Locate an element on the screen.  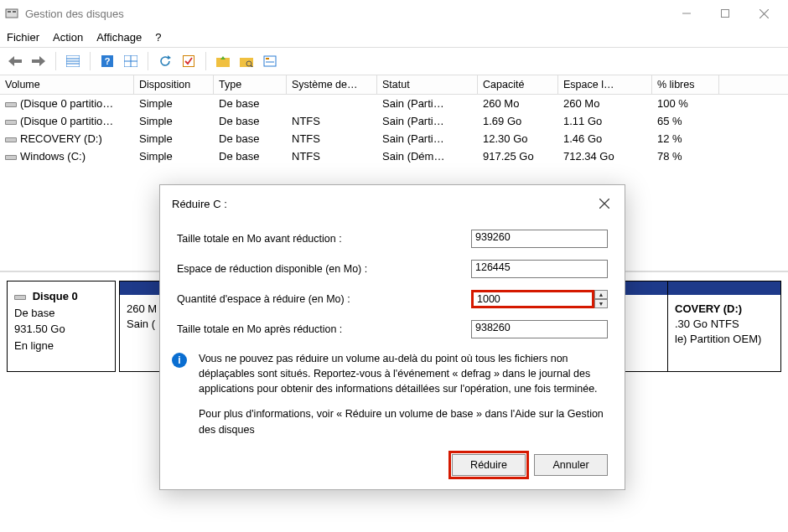
segment-title: COVERY (D:) is located at coordinates (708, 308).